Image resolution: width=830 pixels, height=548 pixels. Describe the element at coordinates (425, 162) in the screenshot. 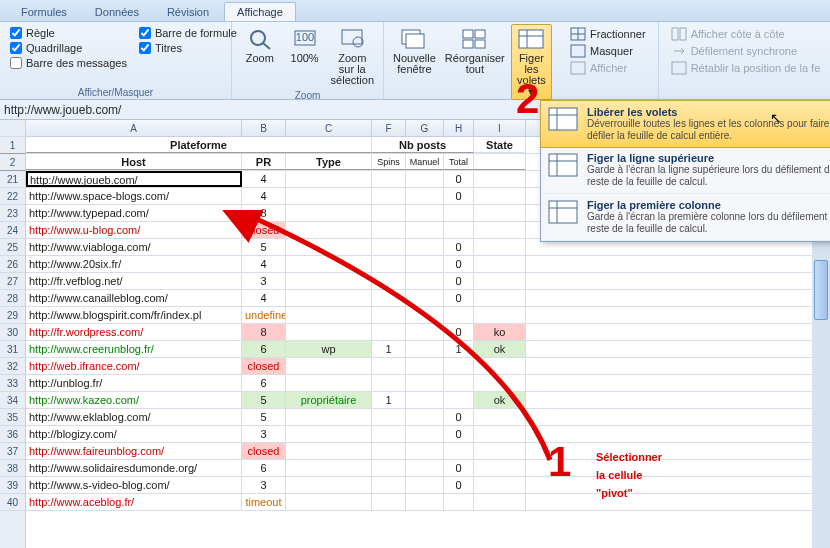

I see `hdr-manuel: Manuel` at that location.